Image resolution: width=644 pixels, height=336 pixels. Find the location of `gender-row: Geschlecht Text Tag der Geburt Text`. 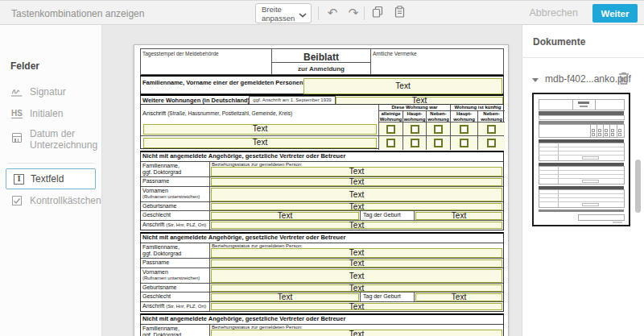

gender-row: Geschlecht Text Tag der Geburt Text is located at coordinates (322, 216).